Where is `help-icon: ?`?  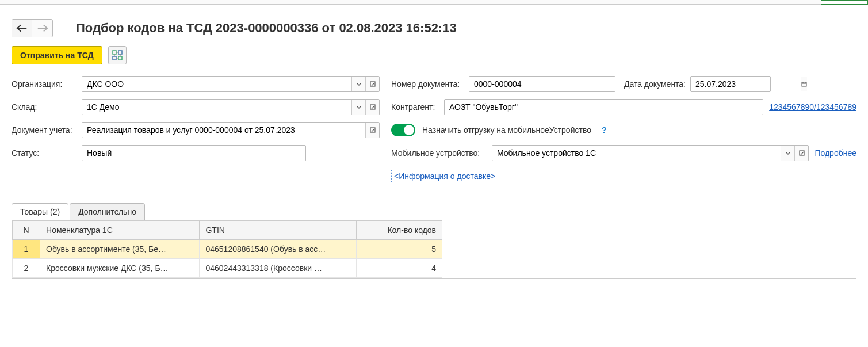 help-icon: ? is located at coordinates (604, 130).